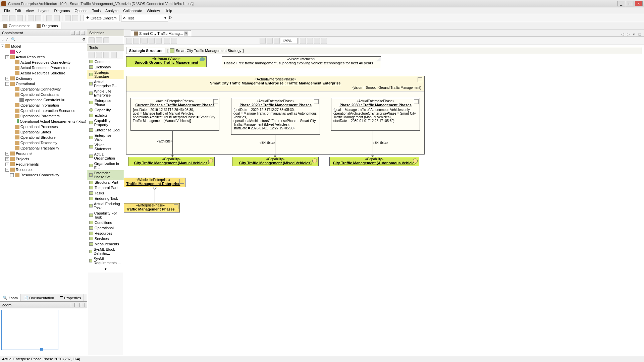 Image resolution: width=644 pixels, height=362 pixels. Describe the element at coordinates (161, 34) in the screenshot. I see `diagram-tab-active: Smart City Traffic Manag... ×` at that location.